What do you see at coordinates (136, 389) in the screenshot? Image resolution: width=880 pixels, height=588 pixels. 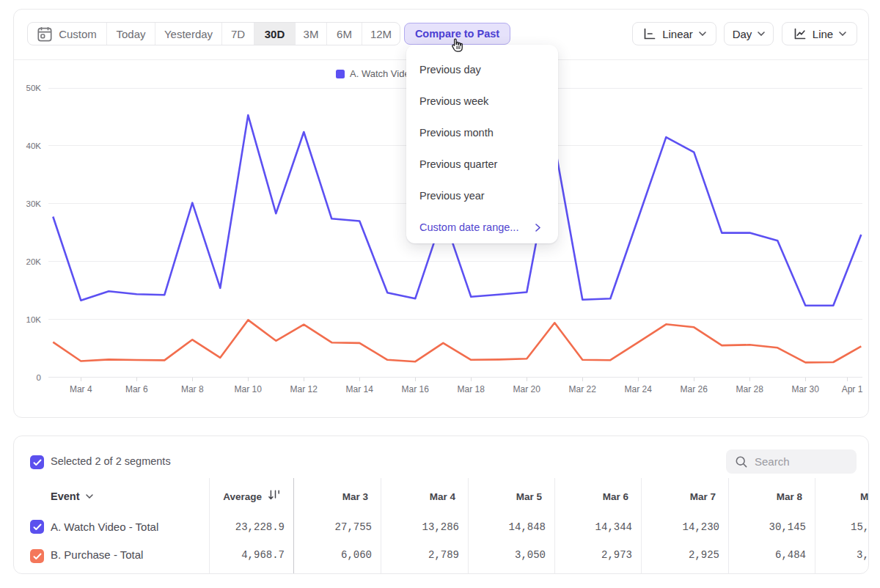 I see `svg-text: Mar 6` at bounding box center [136, 389].